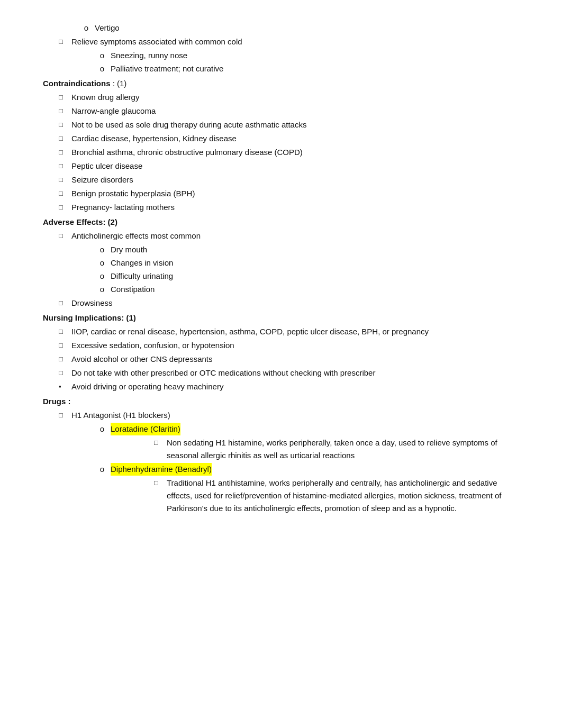 This screenshot has height=728, width=562. I want to click on nursing-implications-section: Nursing Implications: (1) □ IIOP, cardia…, so click(281, 352).